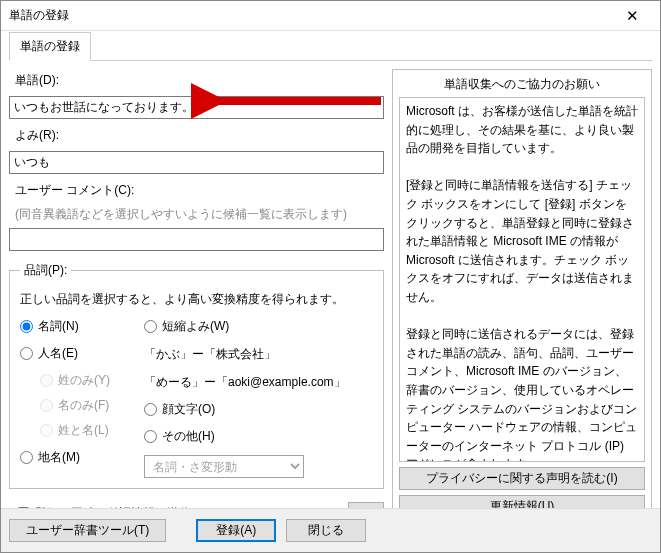 The height and width of the screenshot is (553, 661). Describe the element at coordinates (88, 530) in the screenshot. I see `dict-tool-button: ユーザー辞書ツール(T)` at that location.